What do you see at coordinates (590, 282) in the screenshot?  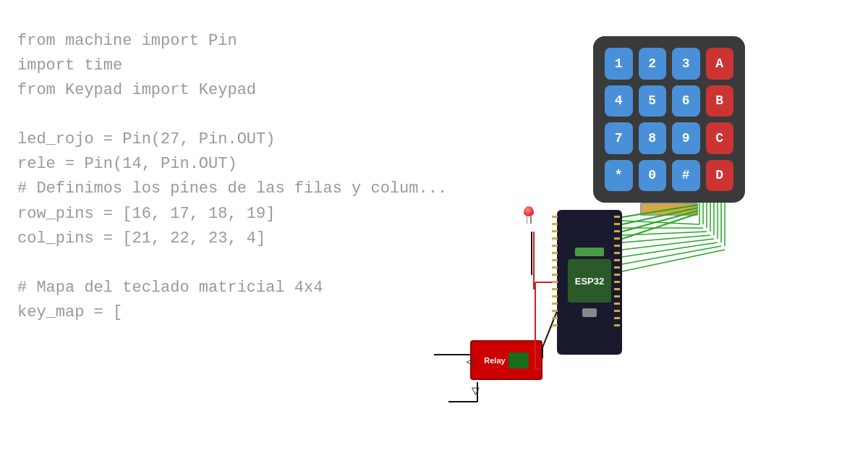 I see `esp32-board: ESP32` at bounding box center [590, 282].